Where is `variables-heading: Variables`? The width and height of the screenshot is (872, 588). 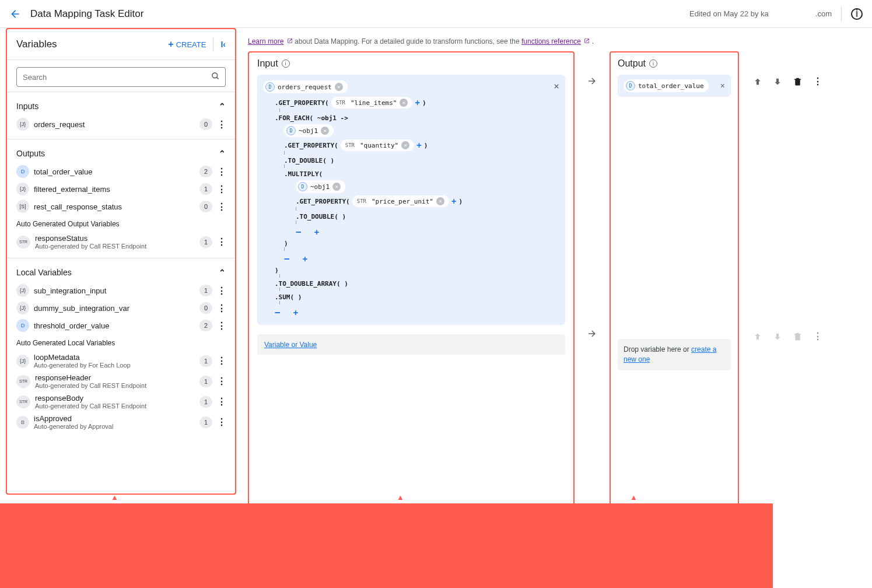
variables-heading: Variables is located at coordinates (37, 44).